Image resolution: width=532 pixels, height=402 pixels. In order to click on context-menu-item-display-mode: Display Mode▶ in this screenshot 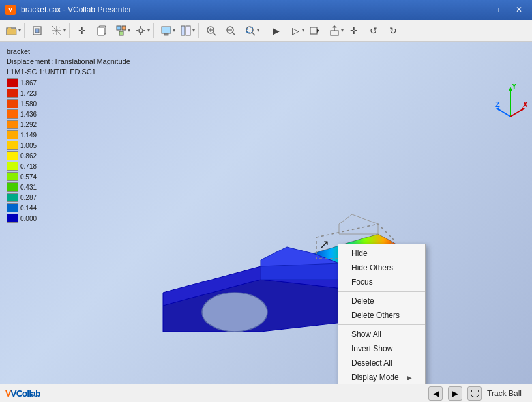, I will do `click(382, 377)`.